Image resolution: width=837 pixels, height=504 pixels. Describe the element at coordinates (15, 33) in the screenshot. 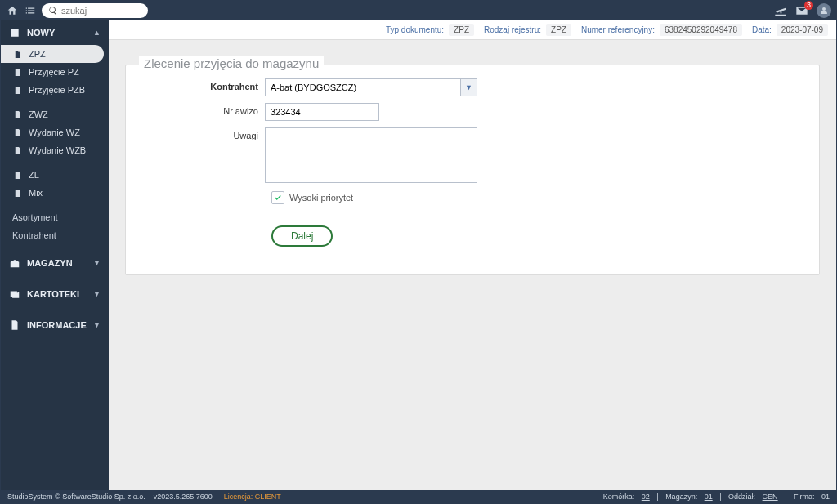

I see `plus-box-icon` at that location.